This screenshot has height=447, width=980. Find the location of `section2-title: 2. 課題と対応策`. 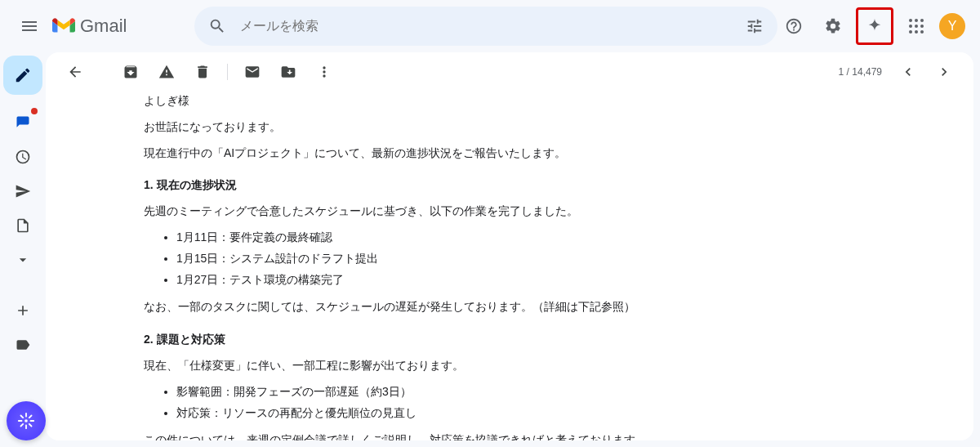

section2-title: 2. 課題と対応策 is located at coordinates (487, 340).